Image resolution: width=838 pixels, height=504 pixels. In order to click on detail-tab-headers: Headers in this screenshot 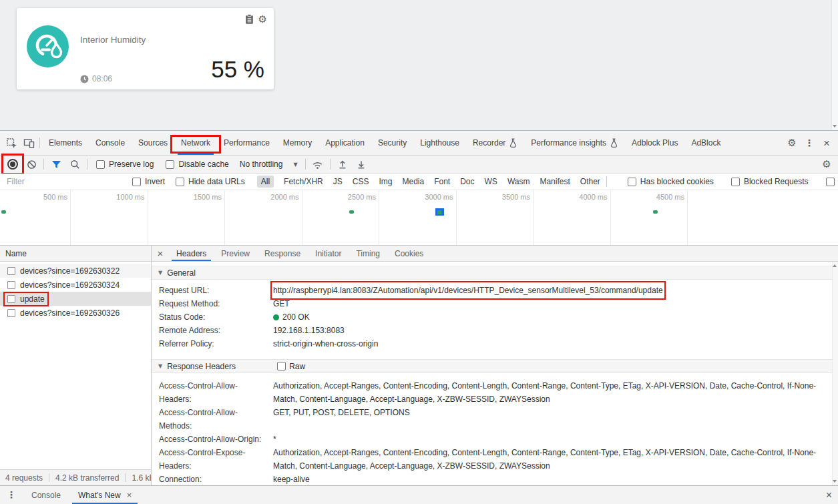, I will do `click(191, 254)`.